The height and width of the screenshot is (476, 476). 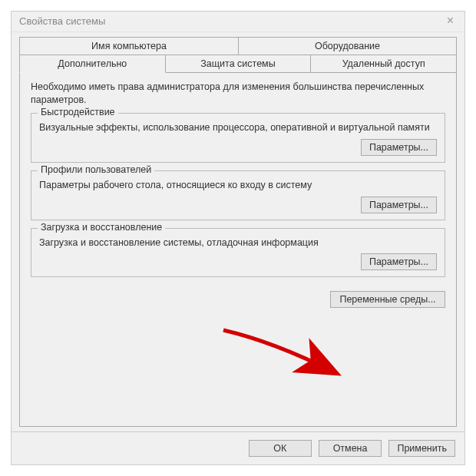 What do you see at coordinates (399, 262) in the screenshot?
I see `startup-recovery-settings-button: Параметры...` at bounding box center [399, 262].